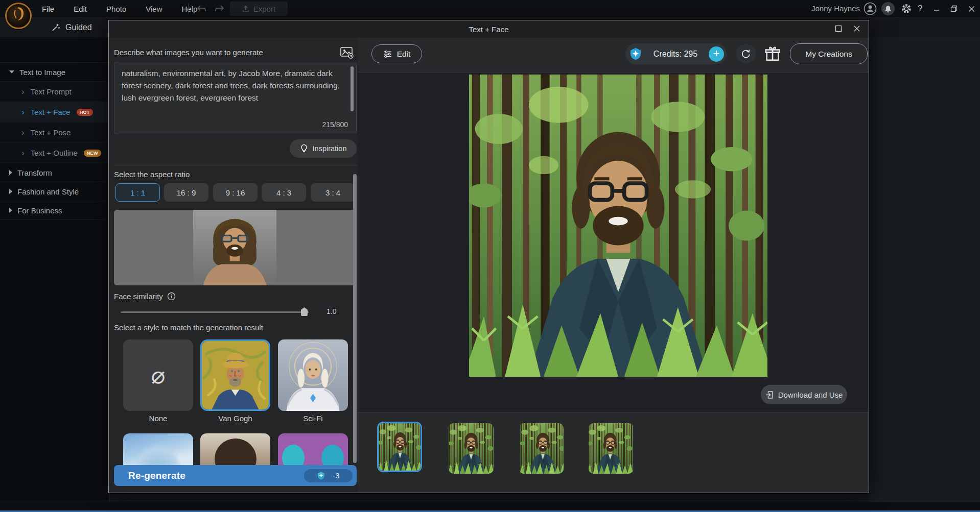 This screenshot has height=512, width=980. I want to click on sidebar-section-transform: Transform, so click(54, 173).